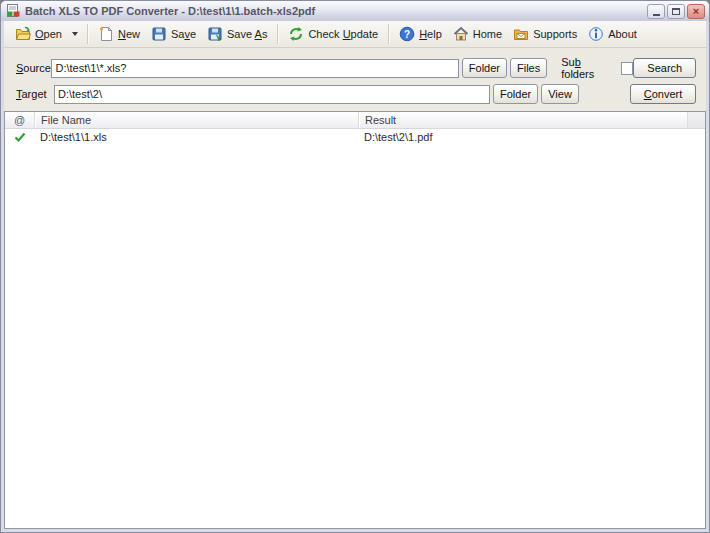 This screenshot has height=533, width=710. I want to click on source-row: Source Folder Files Sub folders Search, so click(356, 68).